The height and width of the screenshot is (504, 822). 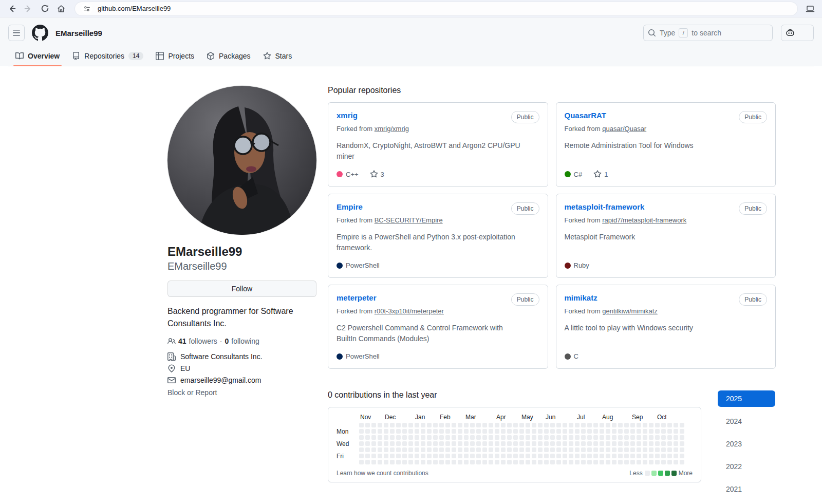 I want to click on repo-name-link: meterpeter, so click(x=357, y=298).